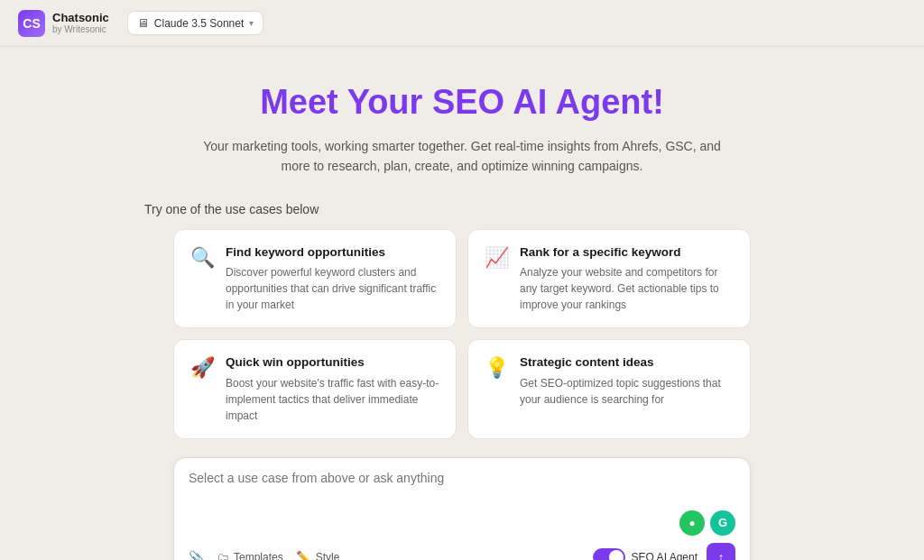 This screenshot has height=560, width=924. Describe the element at coordinates (258, 555) in the screenshot. I see `templates-label: Templates` at that location.